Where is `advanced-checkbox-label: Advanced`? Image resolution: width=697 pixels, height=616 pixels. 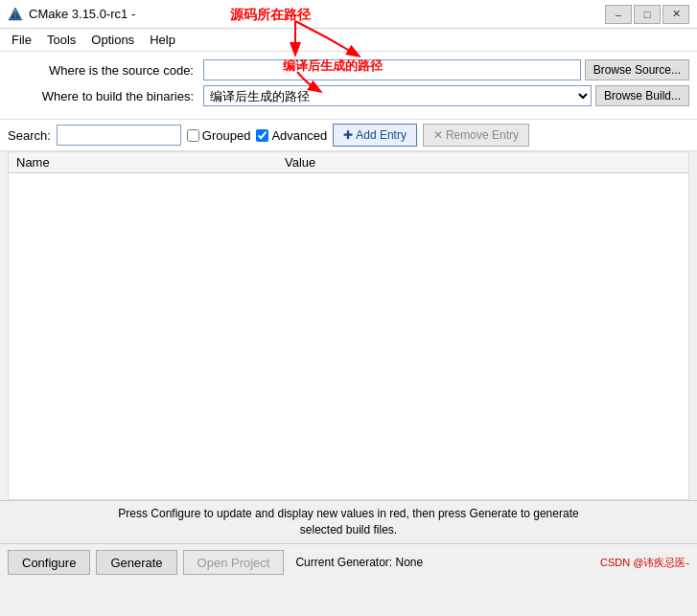
advanced-checkbox-label: Advanced is located at coordinates (291, 136).